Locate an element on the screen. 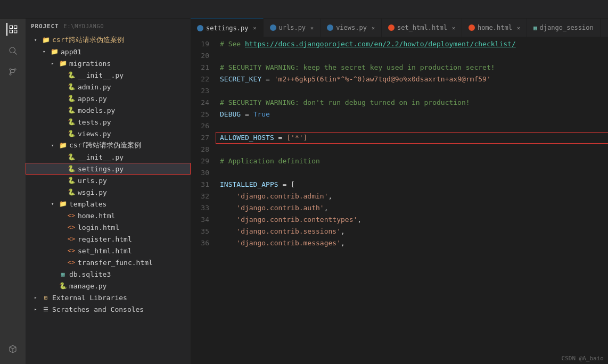 Image resolution: width=608 pixels, height=364 pixels. tree-item-templates: ▾ 📁 templates is located at coordinates (108, 204).